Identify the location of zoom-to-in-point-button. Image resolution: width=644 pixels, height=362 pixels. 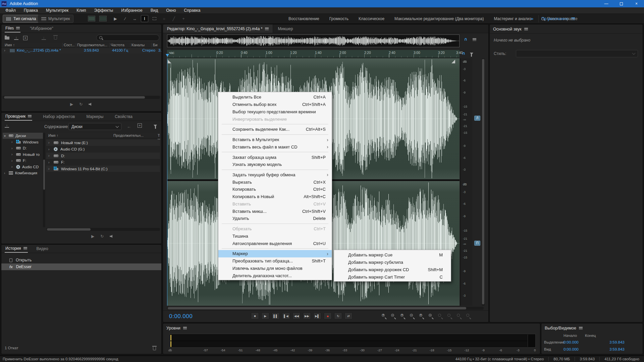
(450, 316).